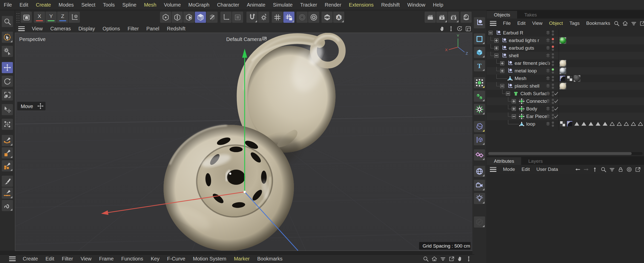 The width and height of the screenshot is (644, 263). Describe the element at coordinates (88, 5) in the screenshot. I see `menu-select: Select` at that location.